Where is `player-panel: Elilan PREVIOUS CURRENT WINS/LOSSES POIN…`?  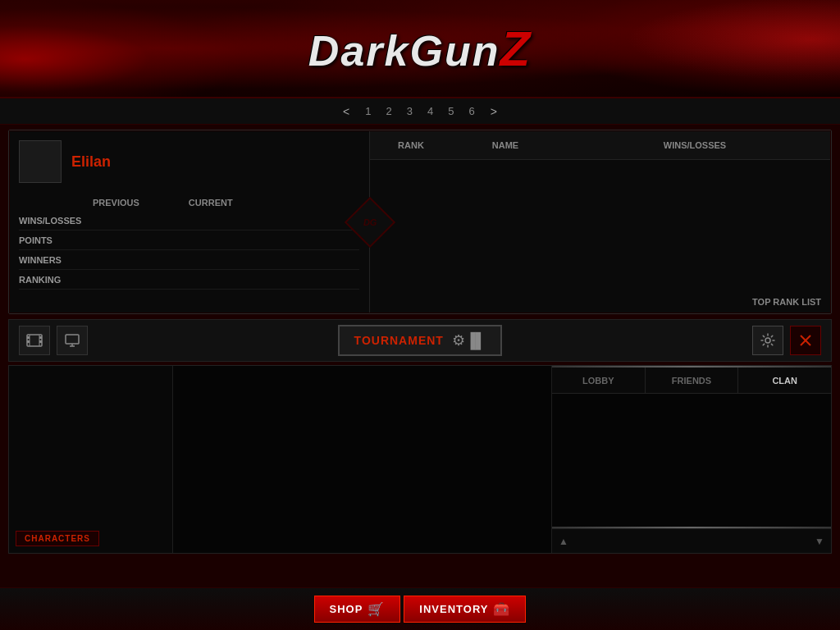
player-panel: Elilan PREVIOUS CURRENT WINS/LOSSES POIN… is located at coordinates (189, 221).